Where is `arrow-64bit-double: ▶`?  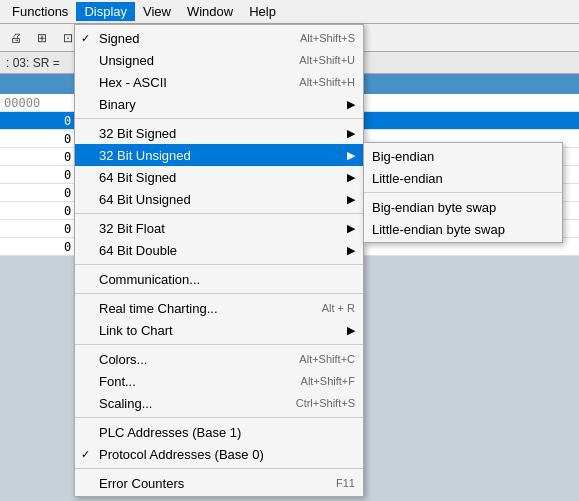 arrow-64bit-double: ▶ is located at coordinates (351, 250).